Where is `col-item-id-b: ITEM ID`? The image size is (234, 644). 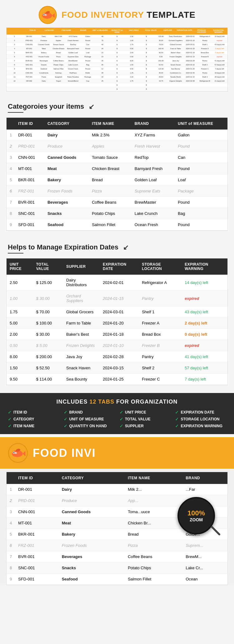
col-item-id-b: ITEM ID is located at coordinates (37, 478).